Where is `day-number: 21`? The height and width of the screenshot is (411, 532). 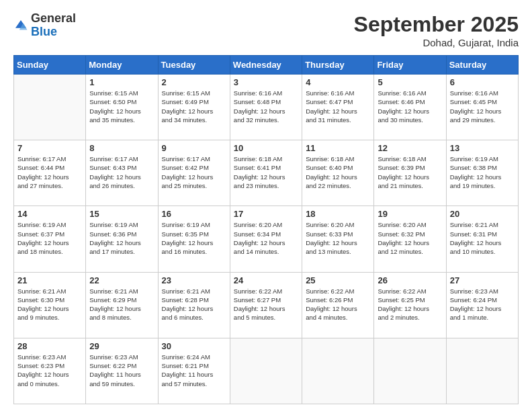 day-number: 21 is located at coordinates (50, 281).